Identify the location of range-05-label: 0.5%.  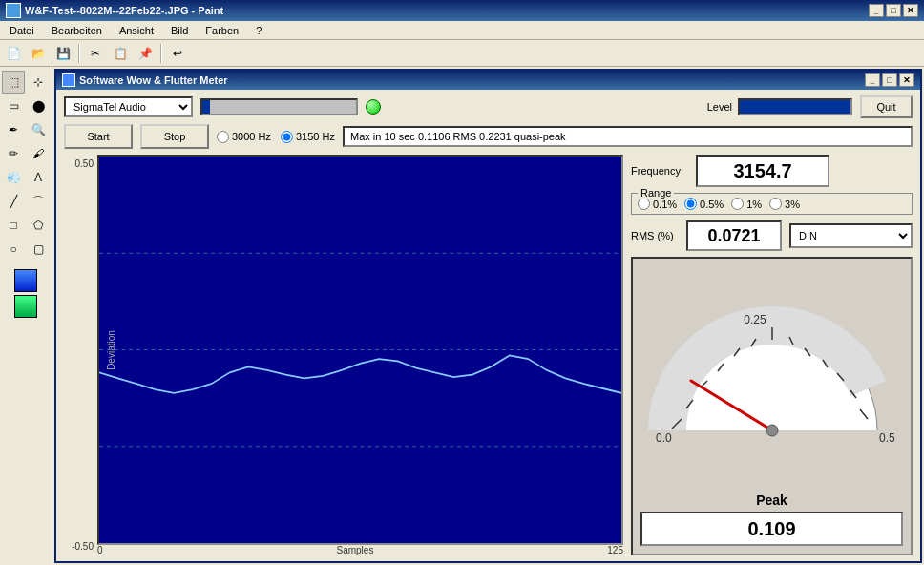
(704, 204).